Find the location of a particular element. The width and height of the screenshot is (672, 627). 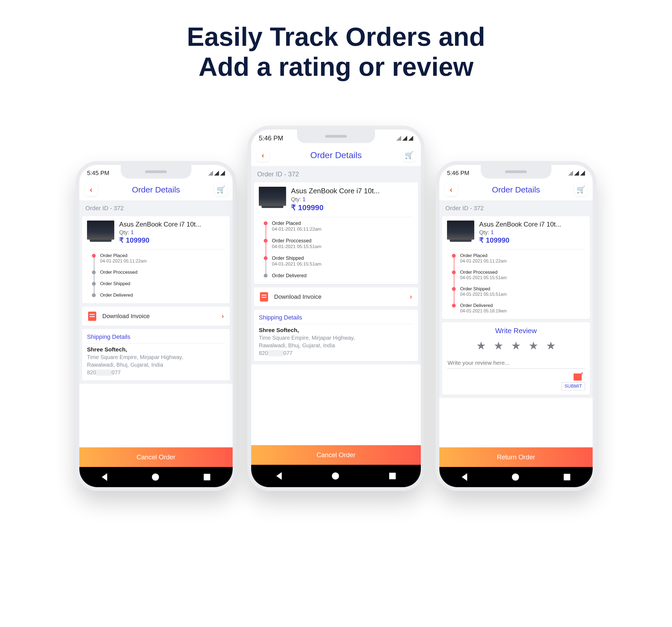

add-image-icon is located at coordinates (578, 377).